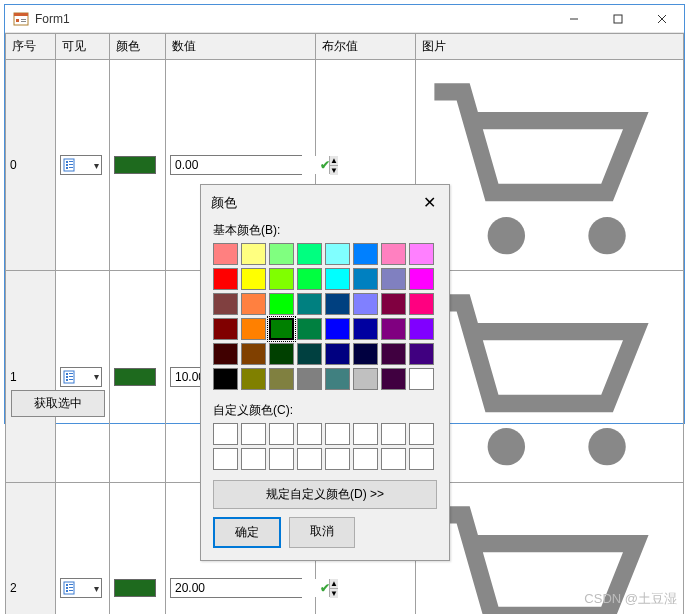 Image resolution: width=693 pixels, height=614 pixels. I want to click on cancel-button: 取消, so click(322, 532).